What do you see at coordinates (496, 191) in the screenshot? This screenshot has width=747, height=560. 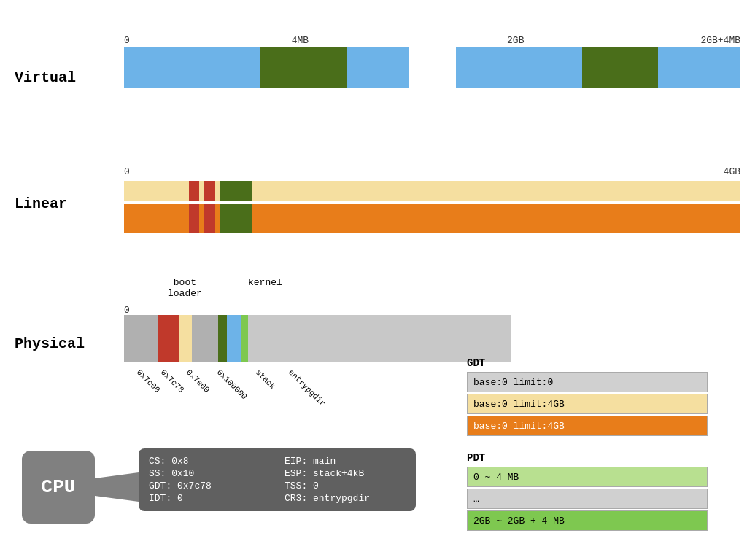 I see `linear-pale4` at bounding box center [496, 191].